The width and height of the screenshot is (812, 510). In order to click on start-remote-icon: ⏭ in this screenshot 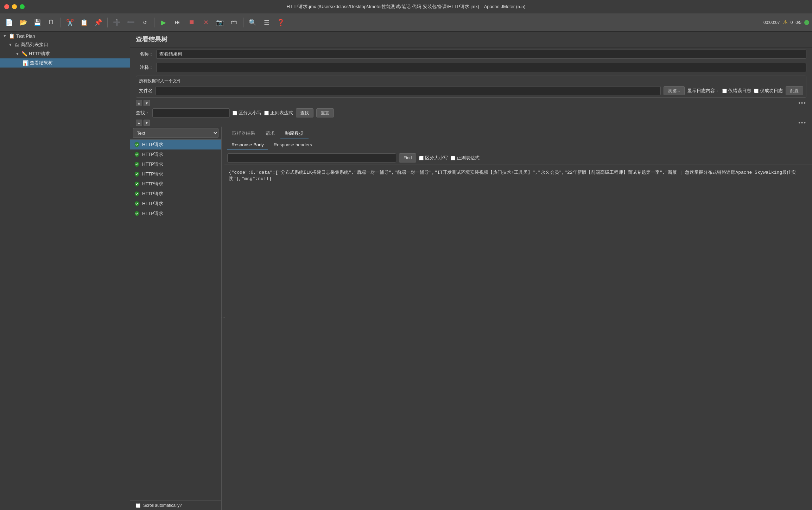, I will do `click(178, 23)`.